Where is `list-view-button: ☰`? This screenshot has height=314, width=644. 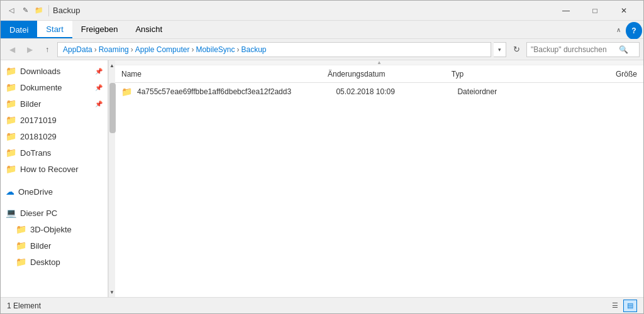 list-view-button: ☰ is located at coordinates (615, 306).